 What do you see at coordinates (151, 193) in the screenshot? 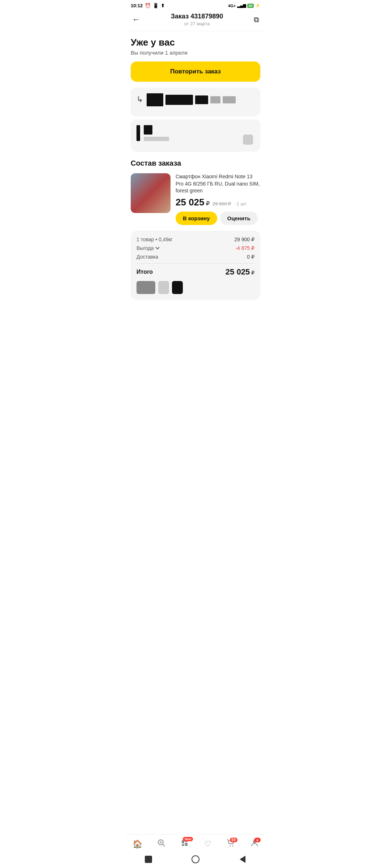
I see `product-img-inner` at bounding box center [151, 193].